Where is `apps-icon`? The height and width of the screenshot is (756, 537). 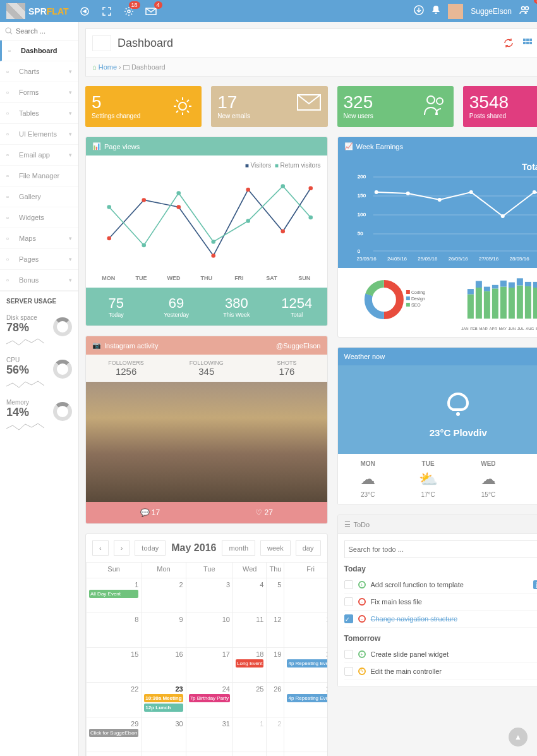
apps-icon is located at coordinates (528, 44).